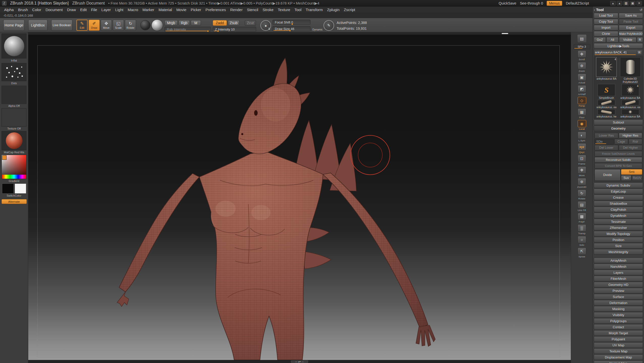 The image size is (644, 363). Describe the element at coordinates (618, 185) in the screenshot. I see `tool-section-header: Dynamic Subdiv` at that location.